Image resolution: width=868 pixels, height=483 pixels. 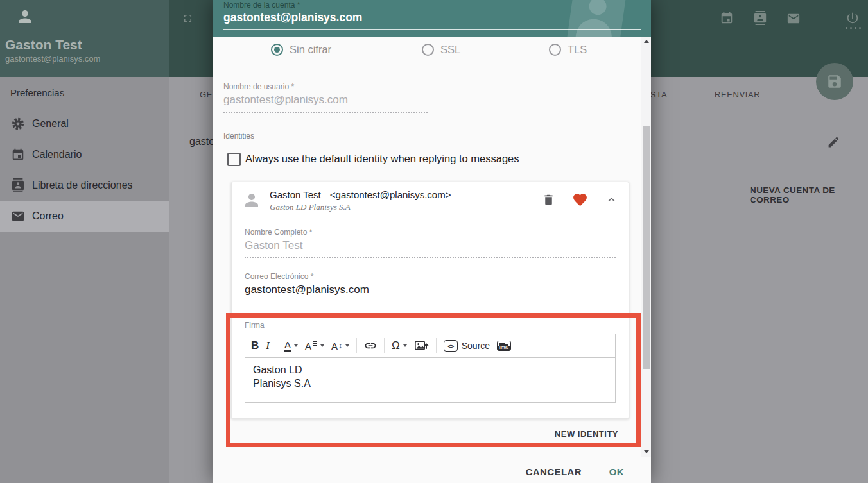 I want to click on font-family-button: A, so click(x=315, y=346).